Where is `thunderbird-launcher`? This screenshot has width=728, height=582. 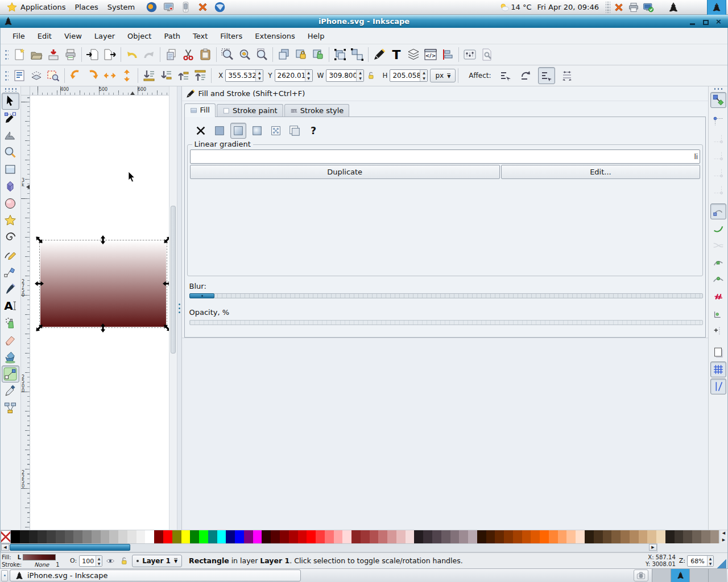 thunderbird-launcher is located at coordinates (220, 7).